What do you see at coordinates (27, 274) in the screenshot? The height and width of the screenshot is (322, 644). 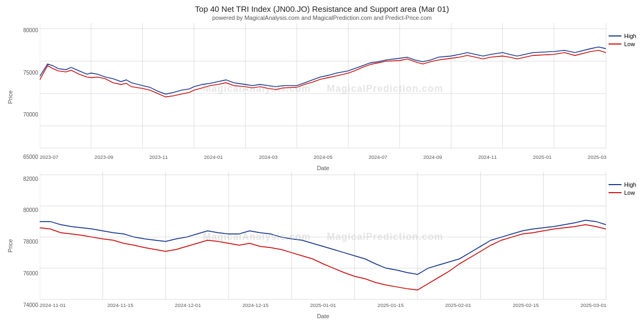 I see `chart2-ytick-4: 76000` at bounding box center [27, 274].